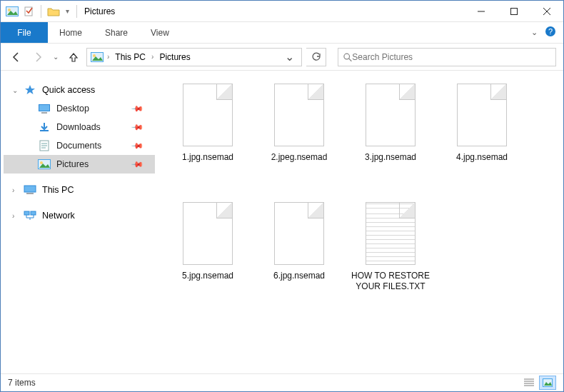  What do you see at coordinates (30, 216) in the screenshot?
I see `network-icon` at bounding box center [30, 216].